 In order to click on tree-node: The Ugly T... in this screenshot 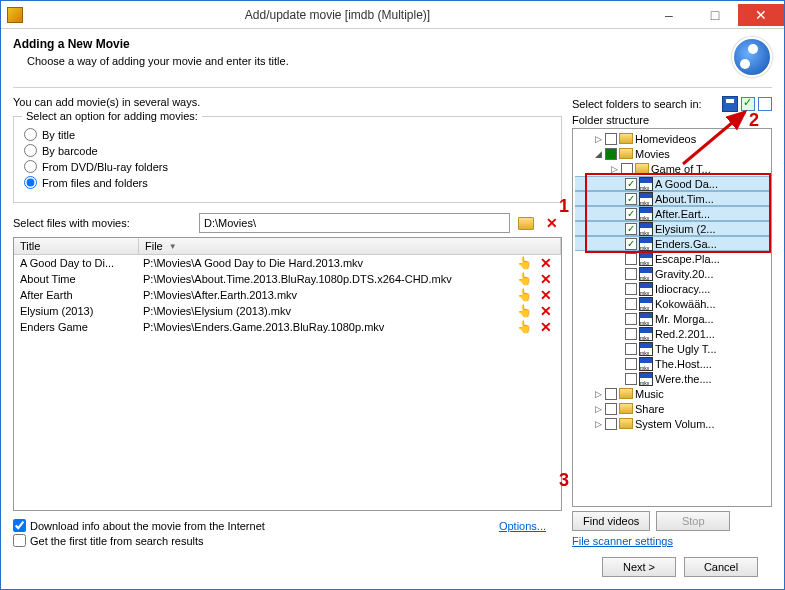, I will do `click(672, 348)`.